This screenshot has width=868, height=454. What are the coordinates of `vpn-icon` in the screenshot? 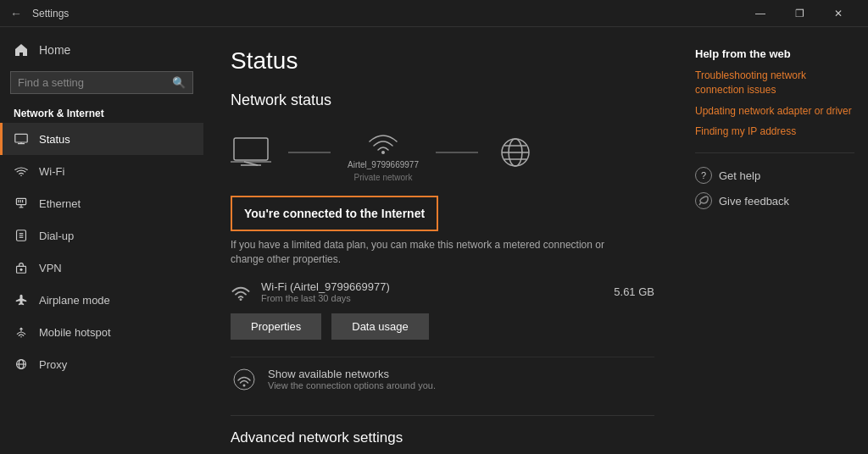 It's located at (21, 268).